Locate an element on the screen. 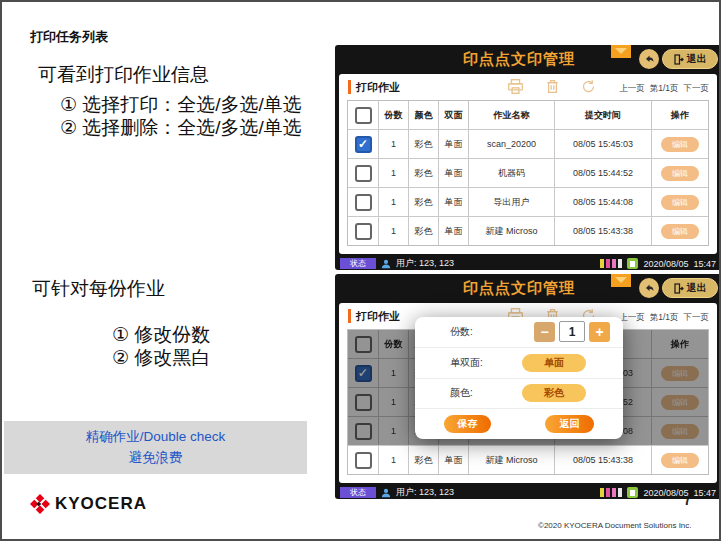  duplex-label: 单双面: is located at coordinates (466, 363).